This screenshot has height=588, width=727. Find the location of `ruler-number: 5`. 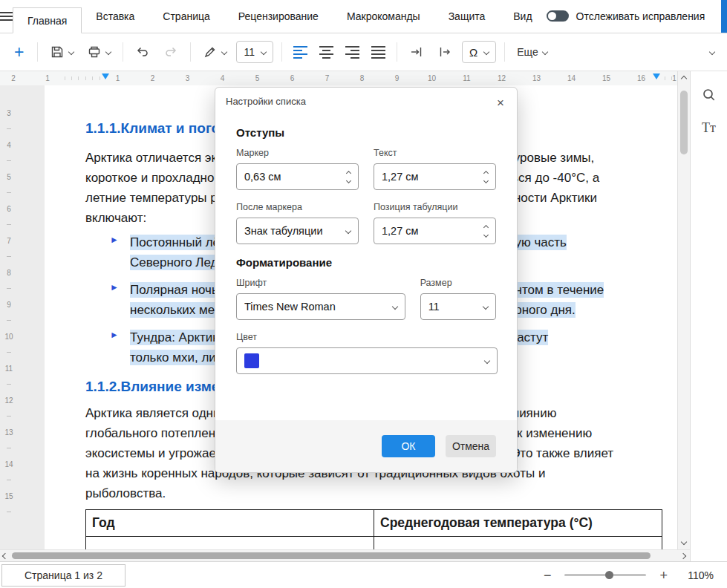

ruler-number: 5 is located at coordinates (257, 79).